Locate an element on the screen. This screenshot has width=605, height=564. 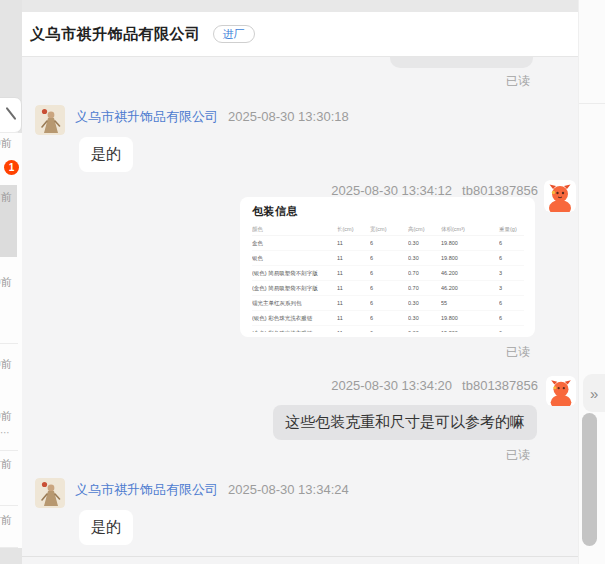
table-cell: 镭光主单红灰系列包 is located at coordinates (294, 302).